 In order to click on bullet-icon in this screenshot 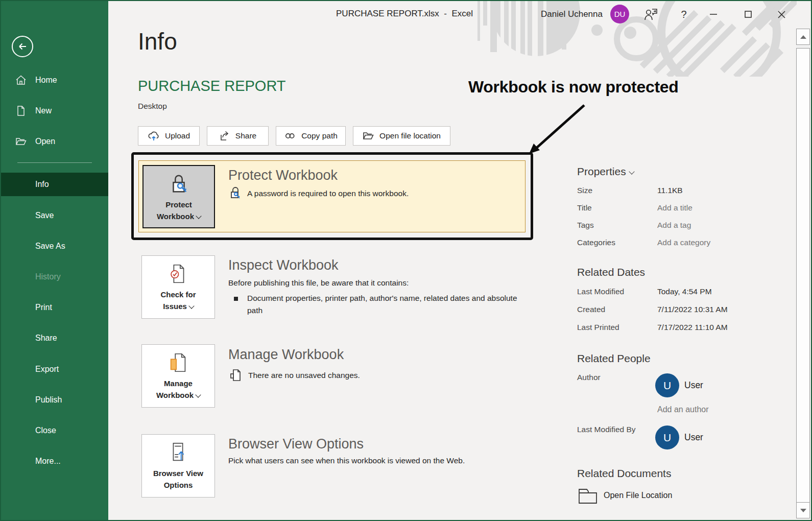, I will do `click(236, 299)`.